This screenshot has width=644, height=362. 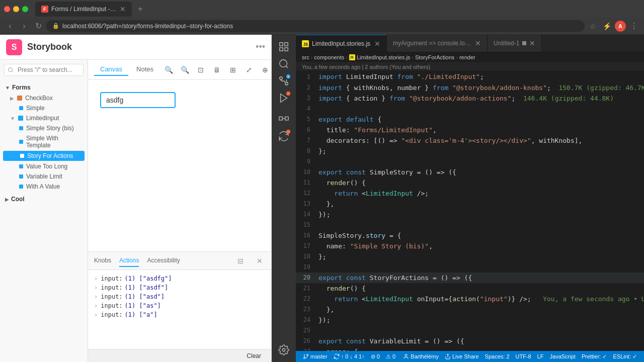 I want to click on tab-knobs: Knobs, so click(x=103, y=261).